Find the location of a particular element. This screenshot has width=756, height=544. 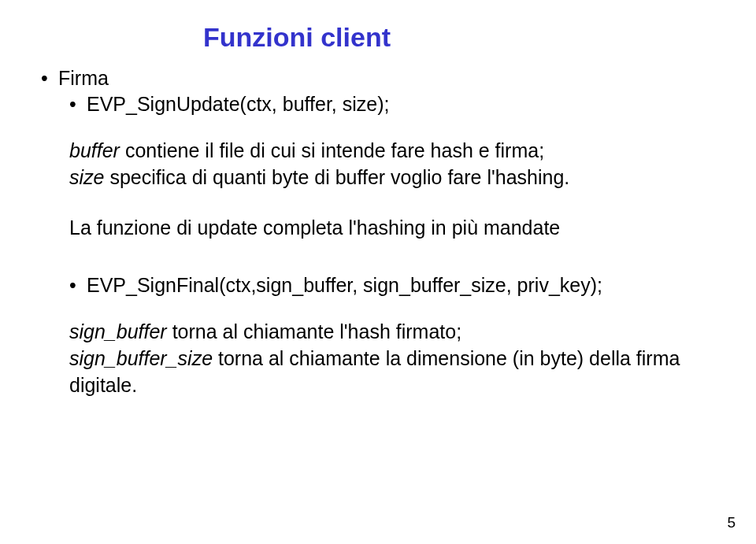

italic-term: size is located at coordinates (87, 177).